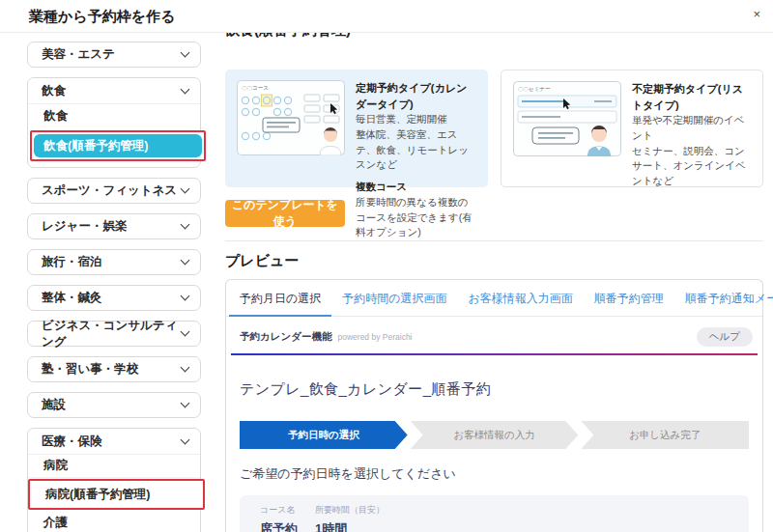  Describe the element at coordinates (114, 116) in the screenshot. I see `sidebar-item-food: 飲食` at that location.